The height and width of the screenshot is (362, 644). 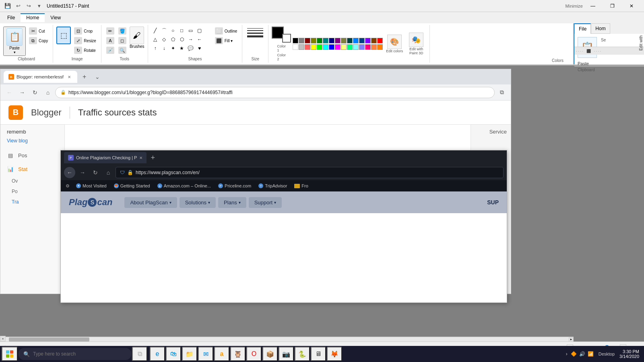 I want to click on copy-button: ⧉ Copy, so click(x=39, y=41).